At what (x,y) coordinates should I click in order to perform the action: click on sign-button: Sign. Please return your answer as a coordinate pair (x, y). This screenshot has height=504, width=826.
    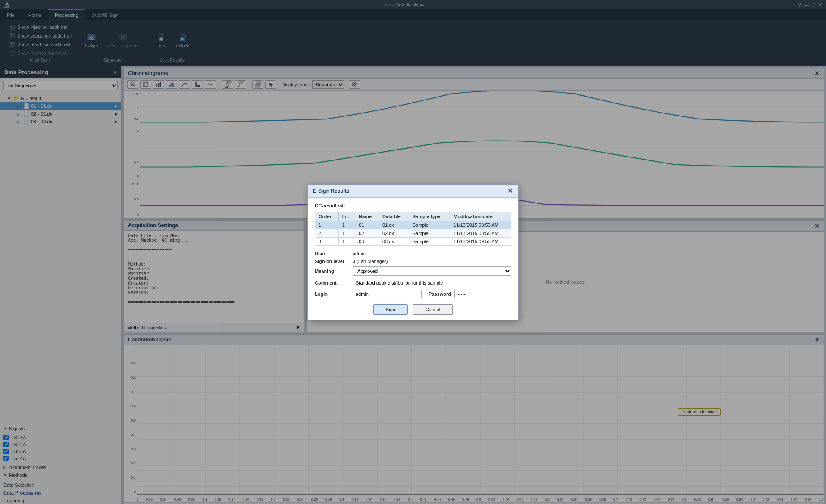
    Looking at the image, I should click on (391, 310).